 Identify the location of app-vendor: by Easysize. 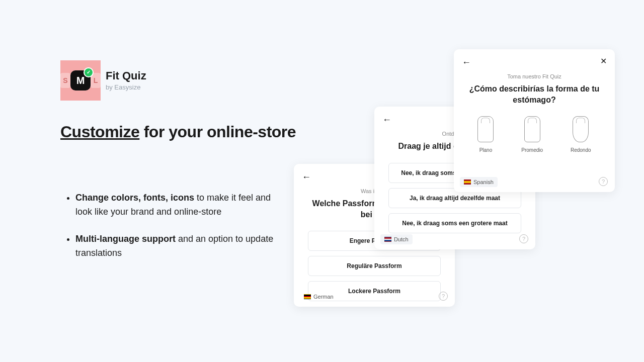
(123, 87).